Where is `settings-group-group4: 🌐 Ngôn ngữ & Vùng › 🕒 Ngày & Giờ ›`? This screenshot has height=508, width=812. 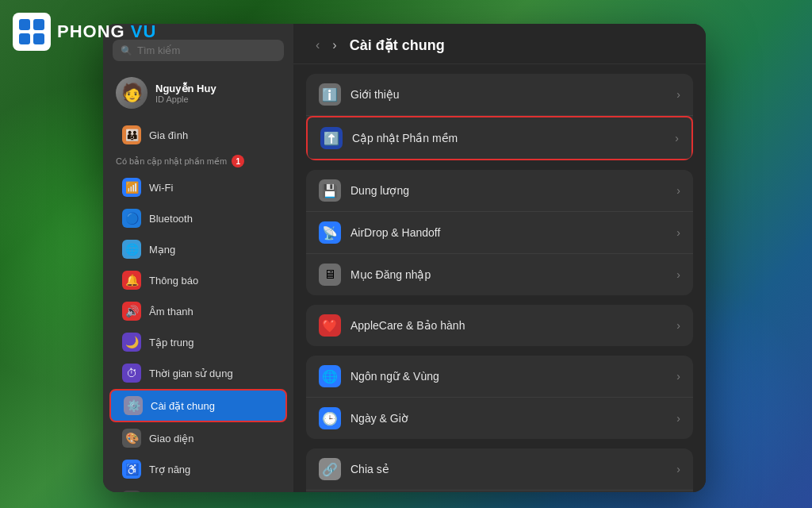
settings-group-group4: 🌐 Ngôn ngữ & Vùng › 🕒 Ngày & Giờ › is located at coordinates (500, 397).